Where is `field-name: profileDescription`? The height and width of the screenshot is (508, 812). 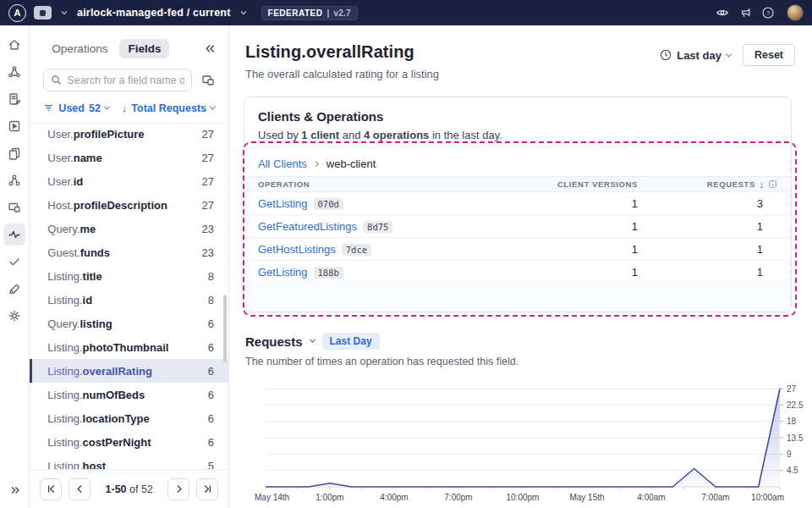 field-name: profileDescription is located at coordinates (120, 205).